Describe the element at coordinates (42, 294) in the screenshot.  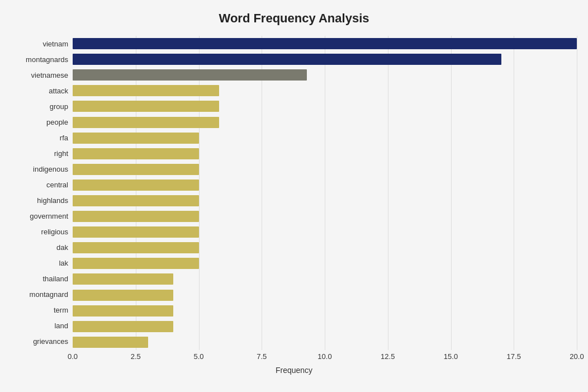
I see `y-label: montagnard` at that location.